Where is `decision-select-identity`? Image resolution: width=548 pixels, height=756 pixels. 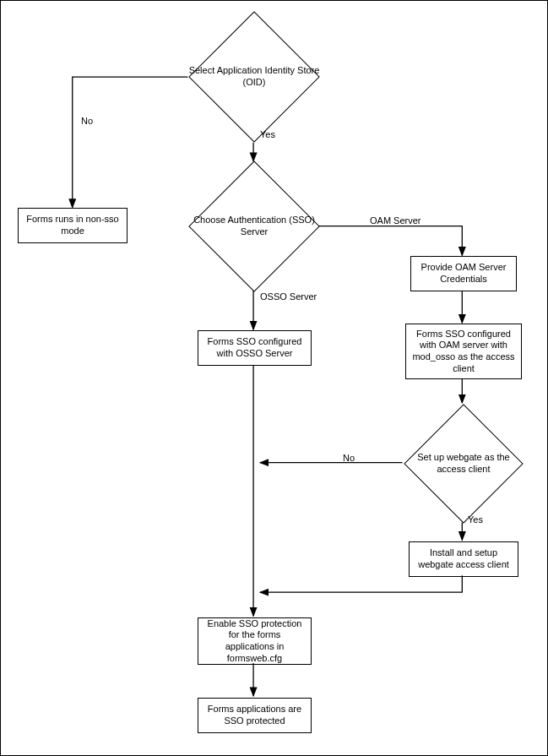
decision-select-identity is located at coordinates (254, 77).